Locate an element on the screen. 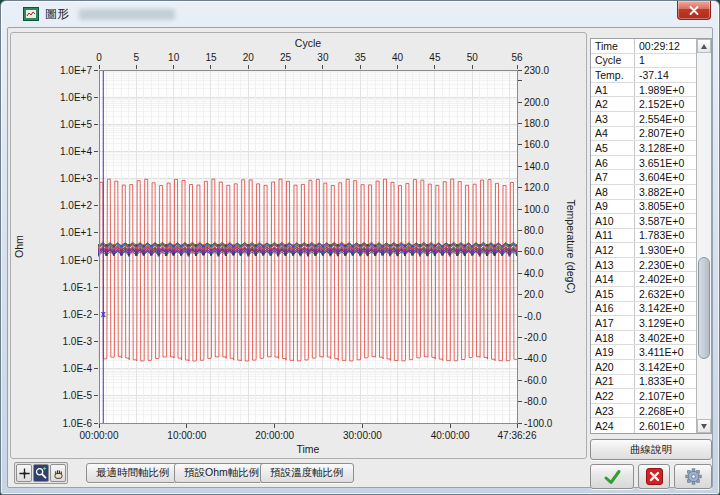 The image size is (720, 495). titlebar: 圖形 is located at coordinates (360, 14).